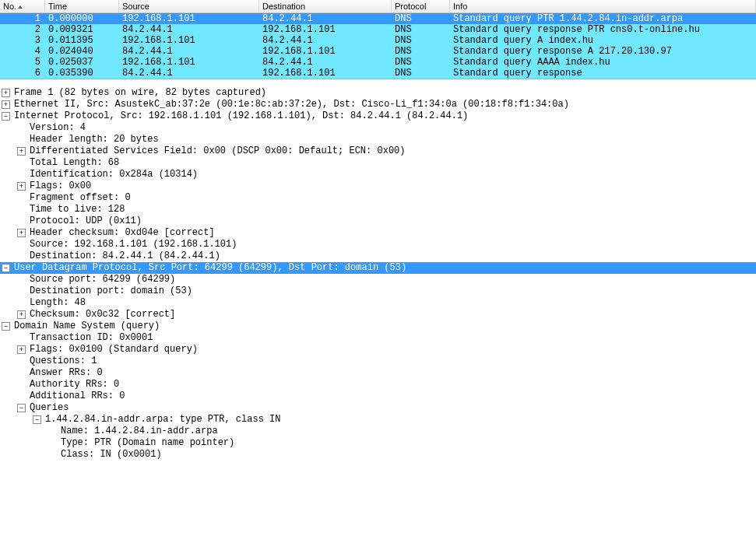  Describe the element at coordinates (603, 40) in the screenshot. I see `cell-info: Standard query A index.hu` at that location.